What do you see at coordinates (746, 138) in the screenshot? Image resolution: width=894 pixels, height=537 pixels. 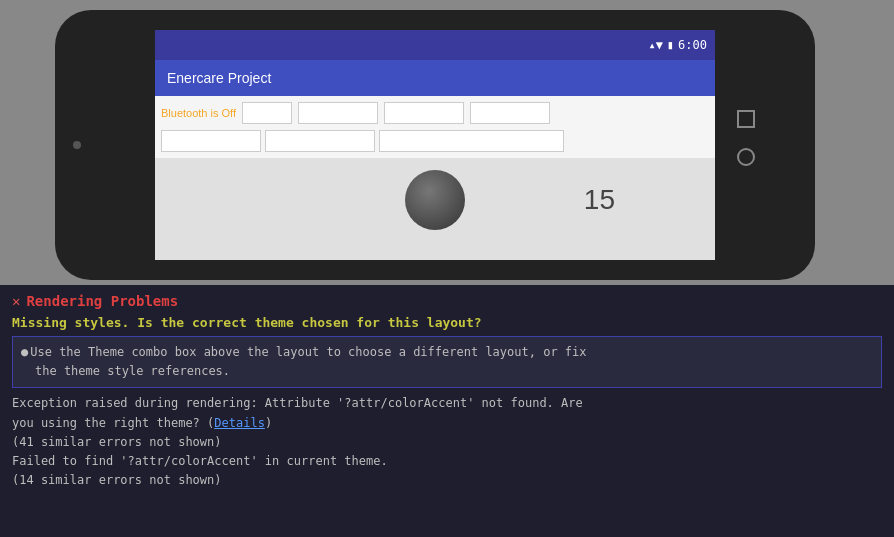 I see `nav-buttons` at bounding box center [746, 138].